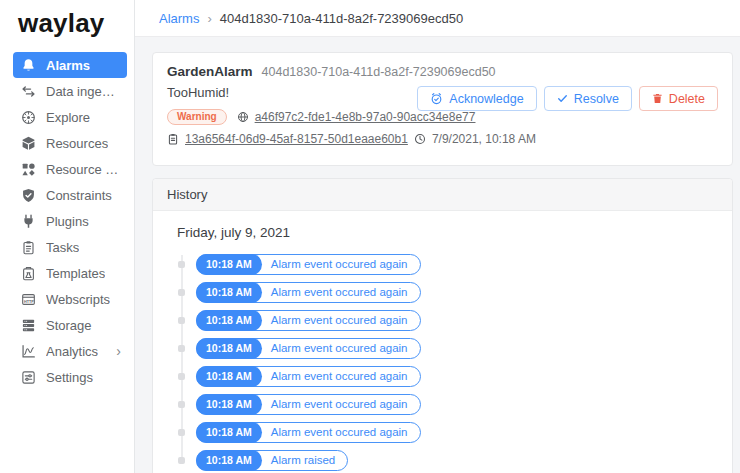 This screenshot has height=473, width=740. Describe the element at coordinates (342, 18) in the screenshot. I see `breadcrumb-current-id: 404d1830-710a-411d-8a2f-7239069ecd50` at that location.